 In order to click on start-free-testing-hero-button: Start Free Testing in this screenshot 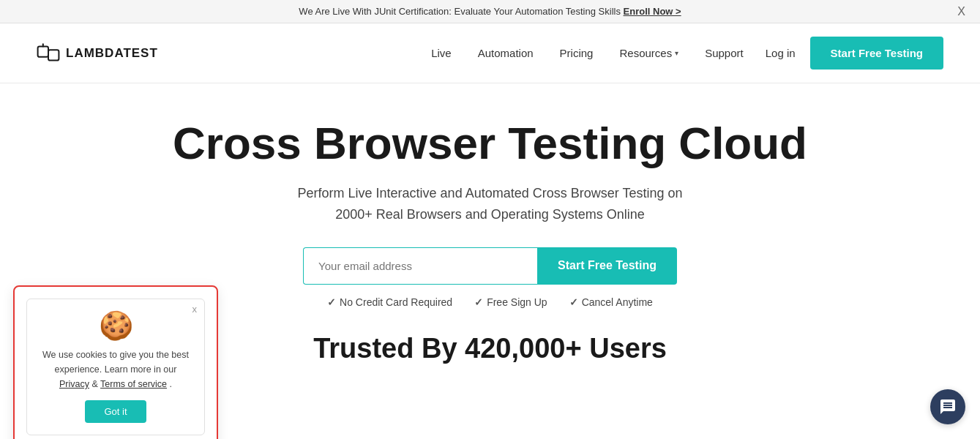, I will do `click(607, 266)`.